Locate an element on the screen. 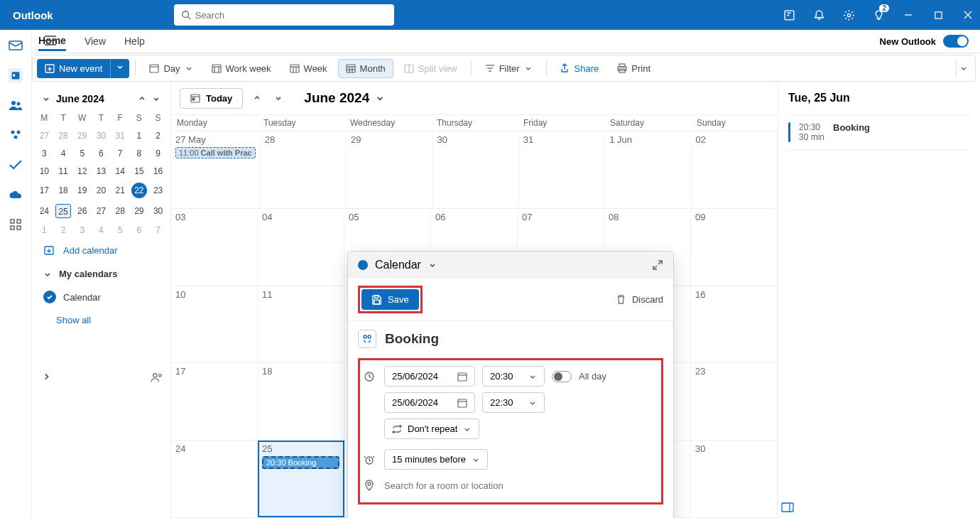 The width and height of the screenshot is (980, 518). agenda-pane-icon is located at coordinates (788, 507).